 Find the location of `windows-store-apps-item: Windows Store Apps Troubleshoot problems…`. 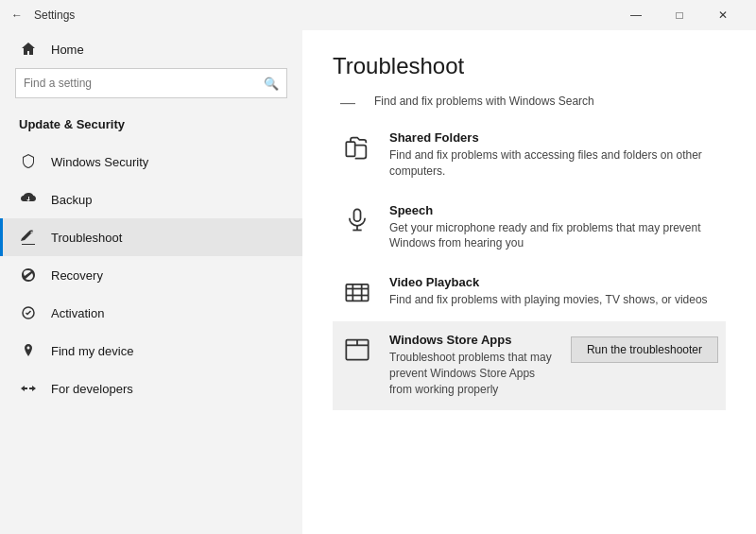

windows-store-apps-item: Windows Store Apps Troubleshoot problems… is located at coordinates (529, 365).